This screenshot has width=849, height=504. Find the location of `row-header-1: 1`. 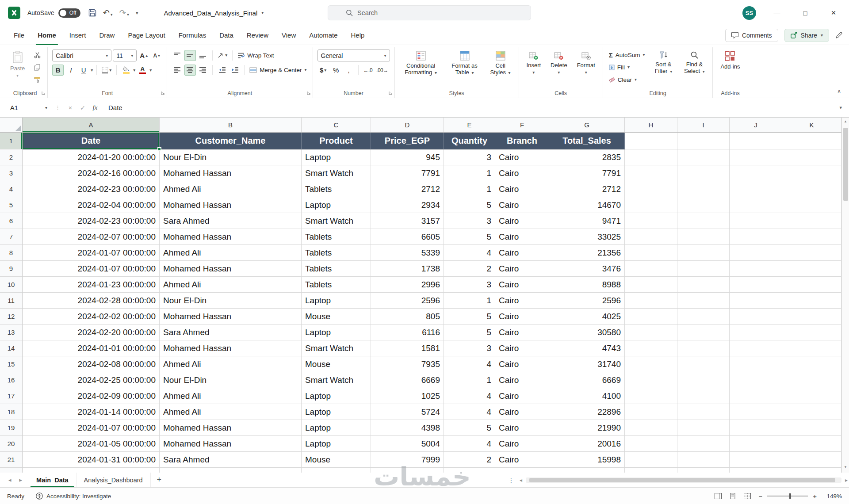

row-header-1: 1 is located at coordinates (11, 141).